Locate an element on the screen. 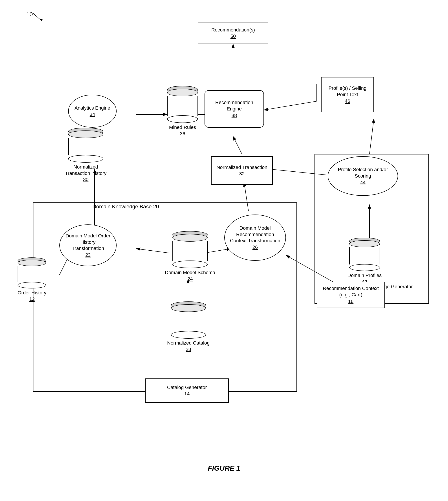  profiles-selling-node: Profile(s) / Selling Point Text 46 is located at coordinates (348, 95).